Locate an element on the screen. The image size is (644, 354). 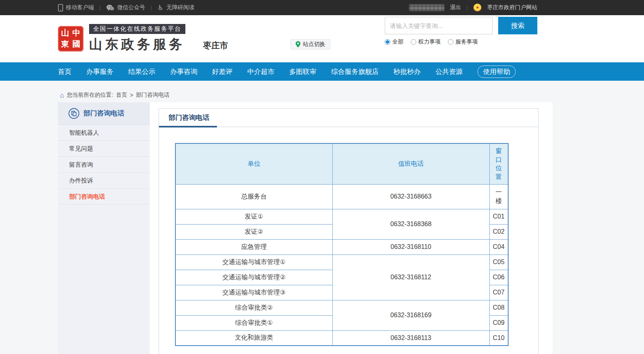
table-row: 综合审批类②0632-3168169C08 is located at coordinates (342, 308).